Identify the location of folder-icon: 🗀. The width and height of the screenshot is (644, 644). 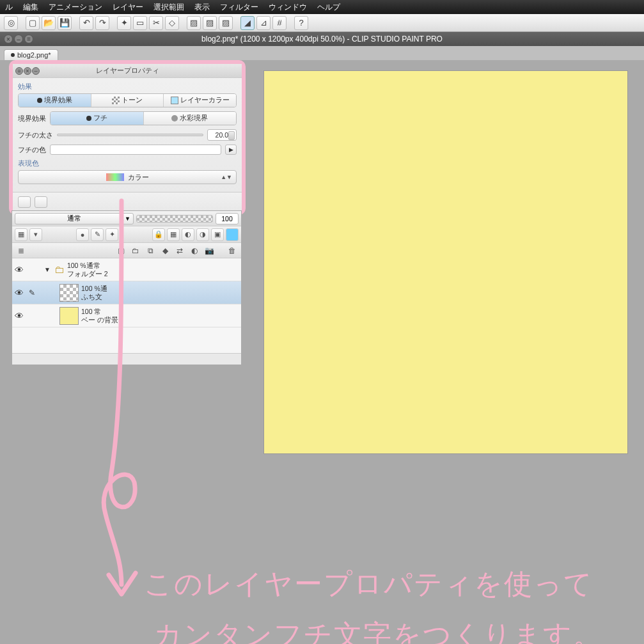
(59, 270).